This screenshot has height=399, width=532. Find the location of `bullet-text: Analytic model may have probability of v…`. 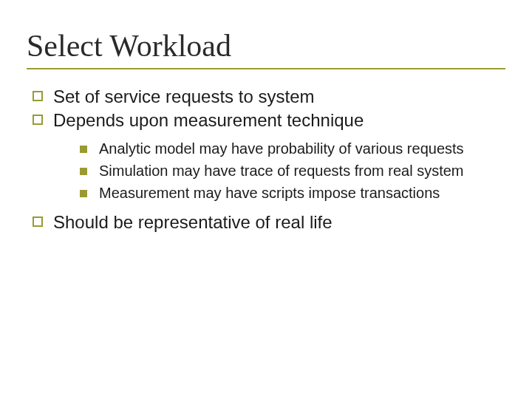

bullet-text: Analytic model may have probability of v… is located at coordinates (282, 149).